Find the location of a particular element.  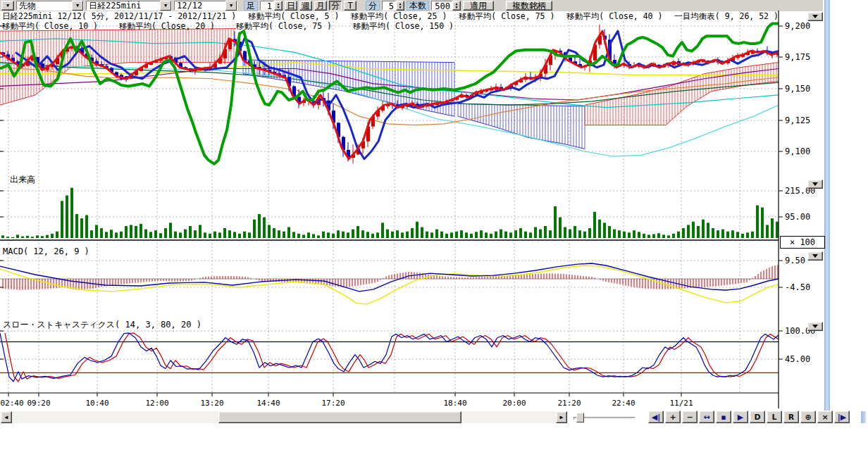

price-pane-collapse-button is located at coordinates (815, 17).